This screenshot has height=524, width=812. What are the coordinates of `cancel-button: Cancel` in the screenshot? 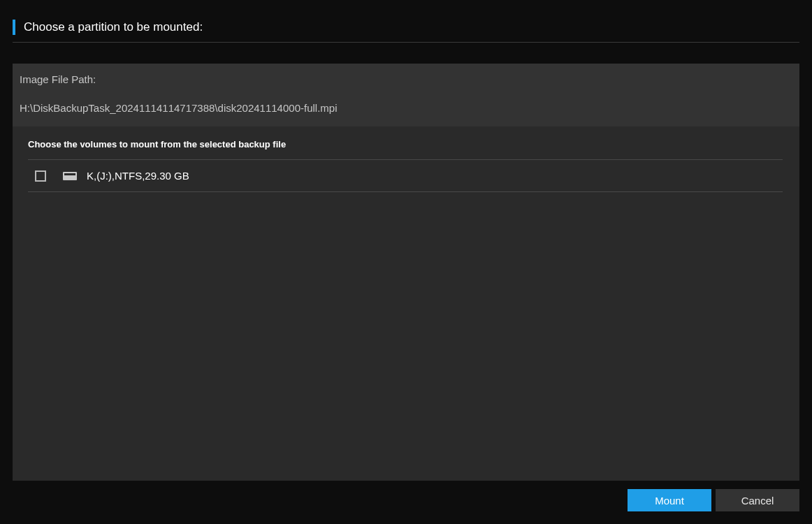 It's located at (757, 500).